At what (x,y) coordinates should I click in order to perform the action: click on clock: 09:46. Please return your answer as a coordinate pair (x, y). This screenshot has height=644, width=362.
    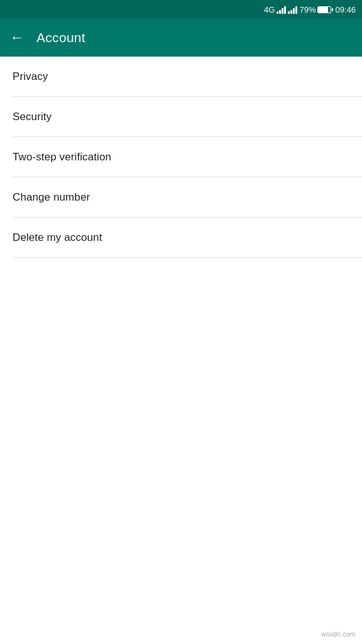
    Looking at the image, I should click on (346, 10).